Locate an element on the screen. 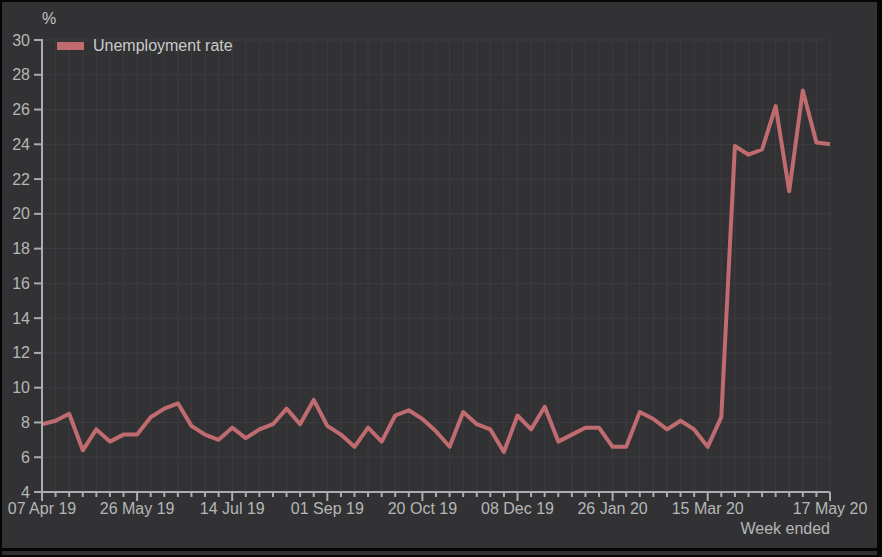  x-tick-label: 26 May 19 is located at coordinates (138, 508).